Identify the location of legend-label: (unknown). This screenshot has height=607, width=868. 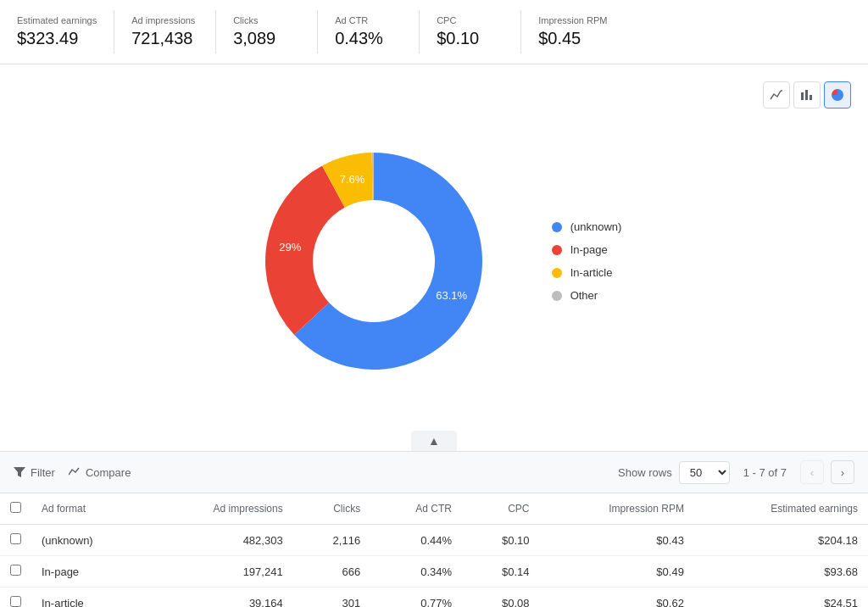
(597, 227).